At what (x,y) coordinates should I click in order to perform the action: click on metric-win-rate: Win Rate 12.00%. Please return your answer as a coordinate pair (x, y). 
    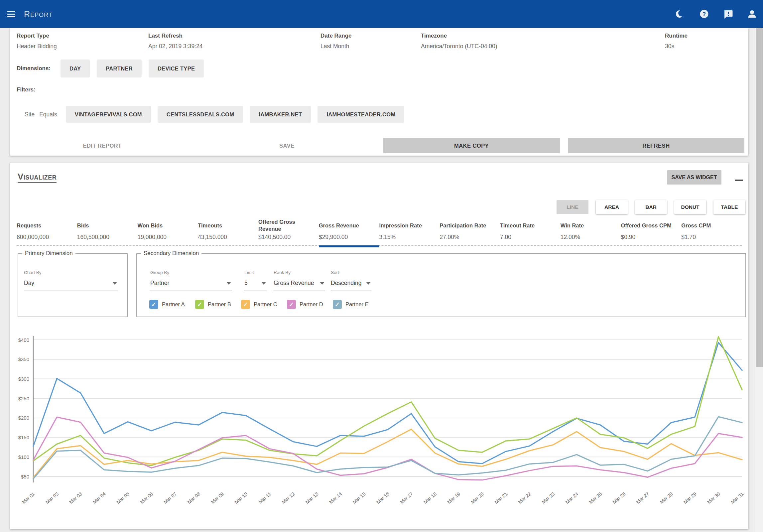
    Looking at the image, I should click on (591, 229).